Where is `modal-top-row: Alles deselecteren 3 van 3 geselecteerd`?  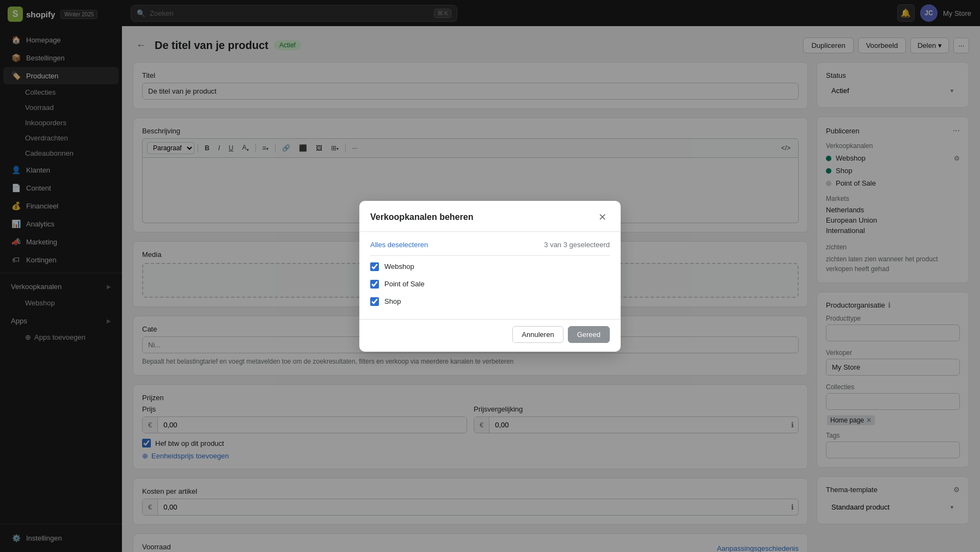 modal-top-row: Alles deselecteren 3 van 3 geselecteerd is located at coordinates (490, 245).